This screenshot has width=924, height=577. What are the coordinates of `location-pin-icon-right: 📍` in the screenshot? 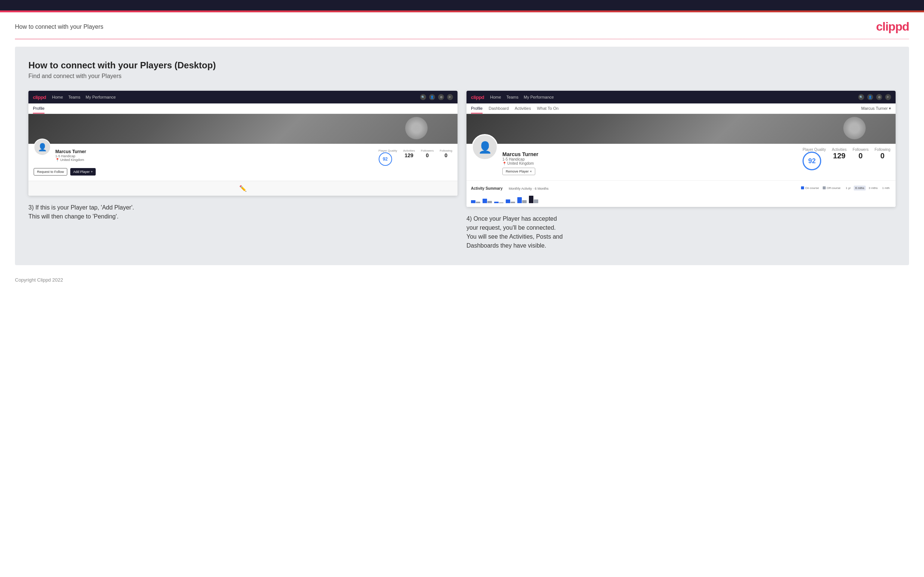 It's located at (504, 164).